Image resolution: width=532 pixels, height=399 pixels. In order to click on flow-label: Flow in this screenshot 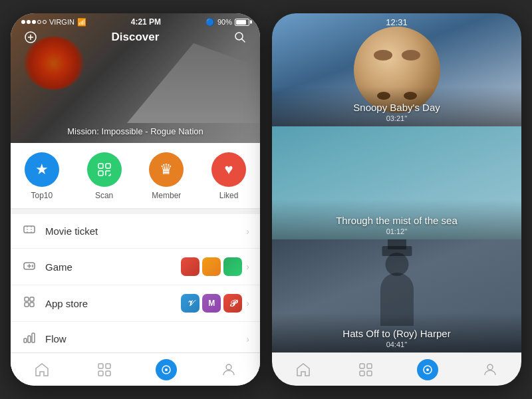, I will do `click(56, 339)`.